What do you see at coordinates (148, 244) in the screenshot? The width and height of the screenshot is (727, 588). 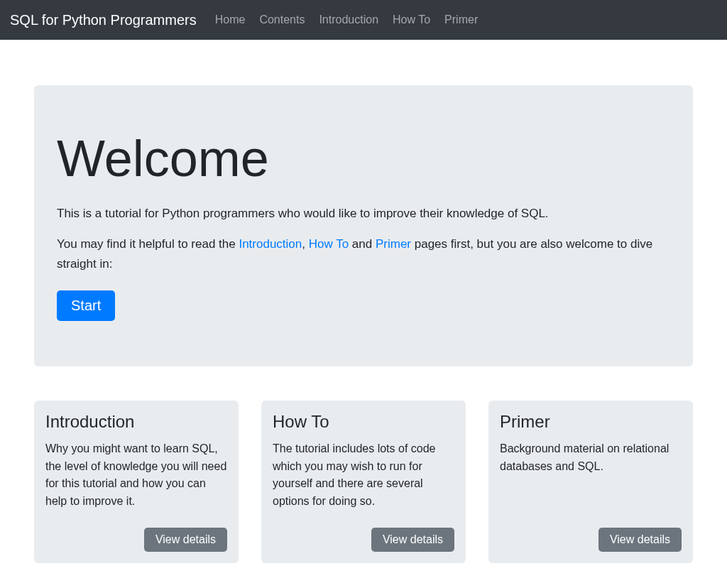 I see `hero-p2-pre: You may find it helpful to read the` at bounding box center [148, 244].